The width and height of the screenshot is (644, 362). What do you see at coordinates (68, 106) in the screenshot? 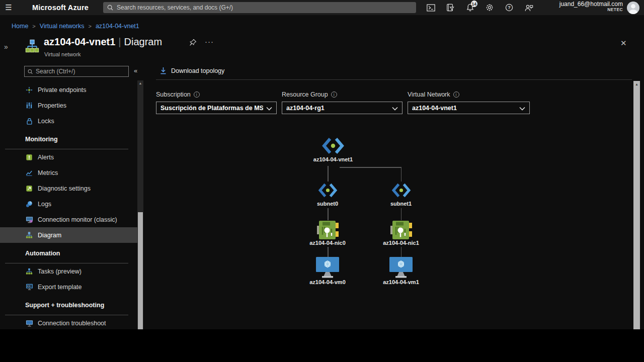
I see `sidebar-item-properties: Properties` at bounding box center [68, 106].